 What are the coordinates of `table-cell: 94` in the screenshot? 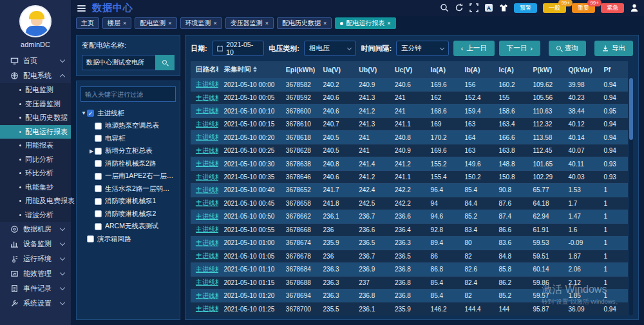 It's located at (443, 203).